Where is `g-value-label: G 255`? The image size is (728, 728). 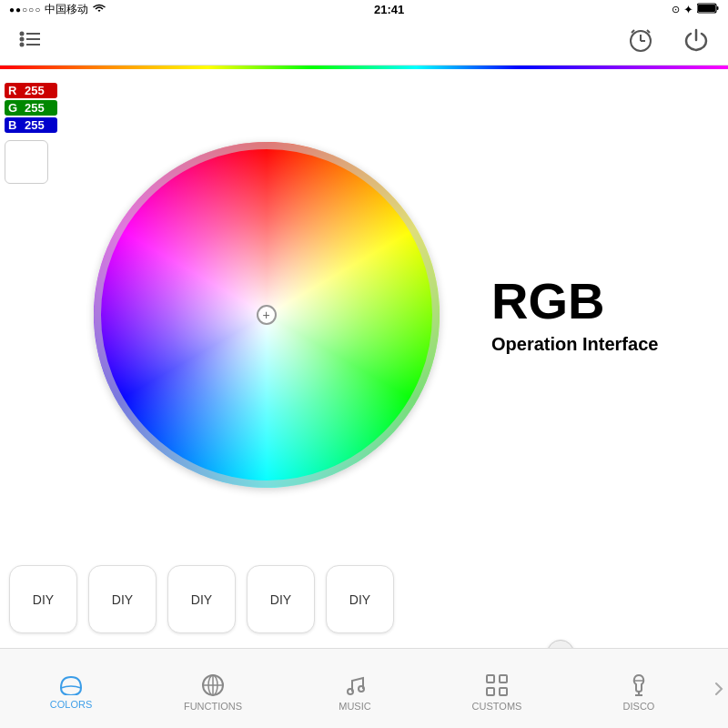
g-value-label: G 255 is located at coordinates (31, 107).